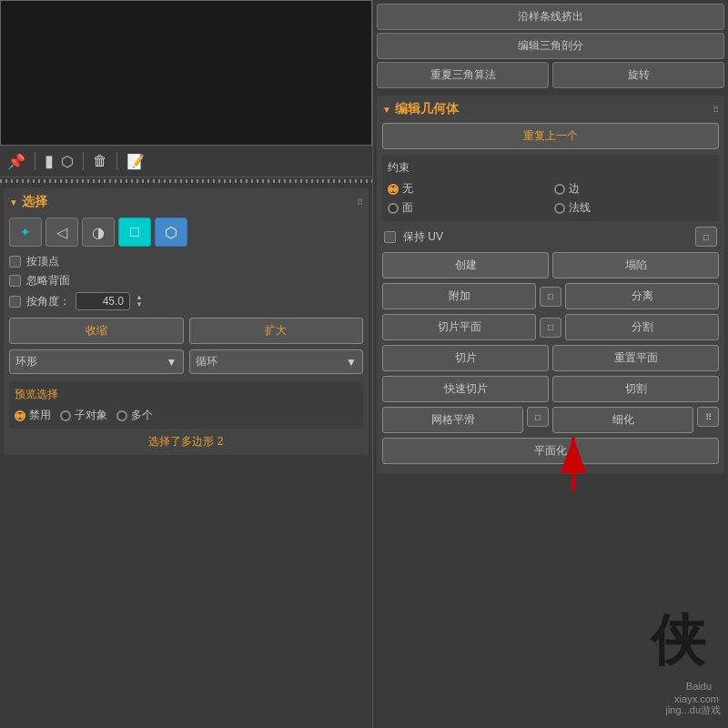  I want to click on constraint-face-label: 面, so click(408, 207).